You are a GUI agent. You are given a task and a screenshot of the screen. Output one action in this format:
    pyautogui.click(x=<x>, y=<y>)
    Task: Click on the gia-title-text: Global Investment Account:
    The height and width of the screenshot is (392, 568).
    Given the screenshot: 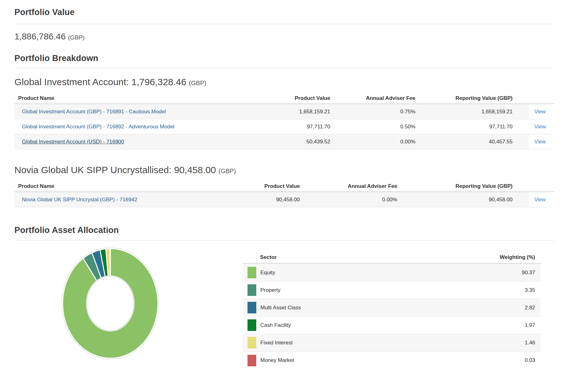 What is the action you would take?
    pyautogui.click(x=71, y=82)
    